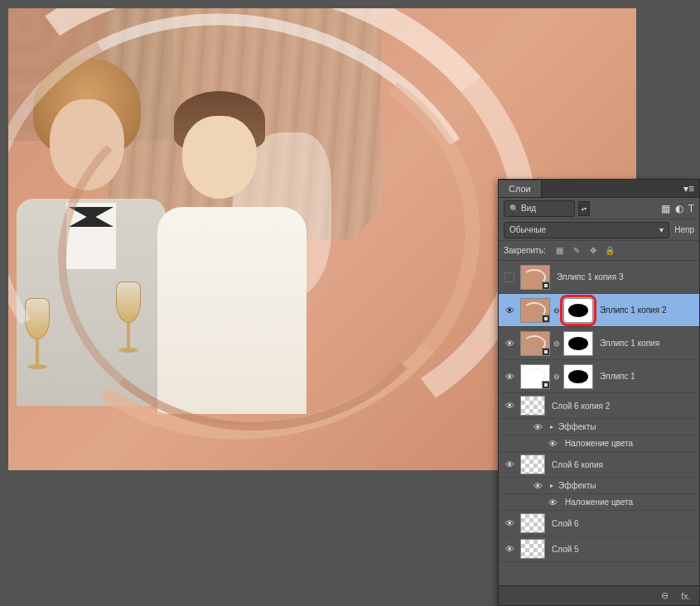  Describe the element at coordinates (686, 596) in the screenshot. I see `fx-icon: fx.` at that location.